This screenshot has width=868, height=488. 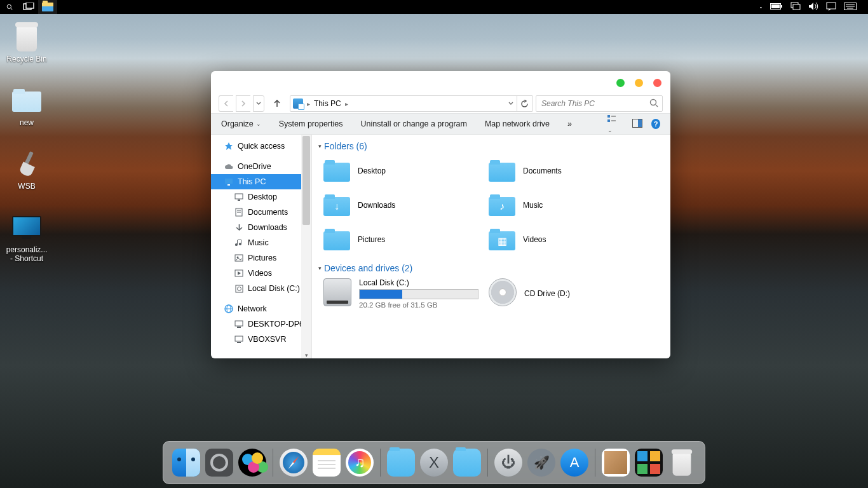 I want to click on star-icon, so click(x=229, y=146).